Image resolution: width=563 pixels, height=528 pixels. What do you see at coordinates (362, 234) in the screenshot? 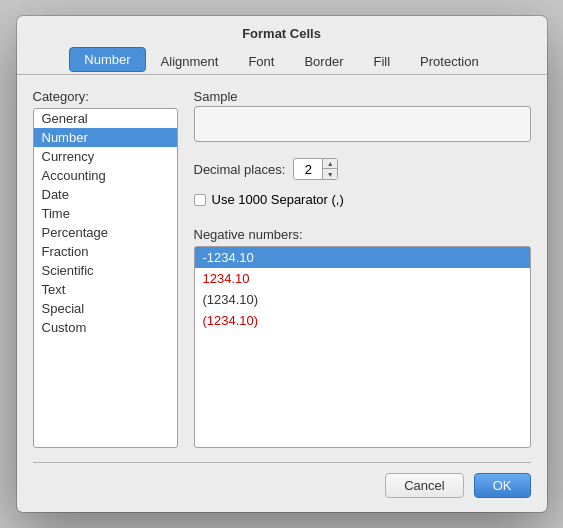
I see `negative-label: Negative numbers:` at bounding box center [362, 234].